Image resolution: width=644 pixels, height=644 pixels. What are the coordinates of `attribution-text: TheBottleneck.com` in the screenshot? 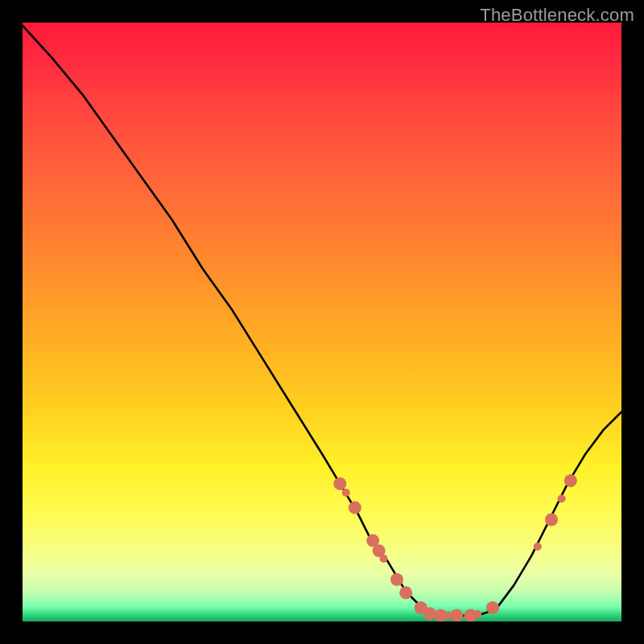 It's located at (557, 15).